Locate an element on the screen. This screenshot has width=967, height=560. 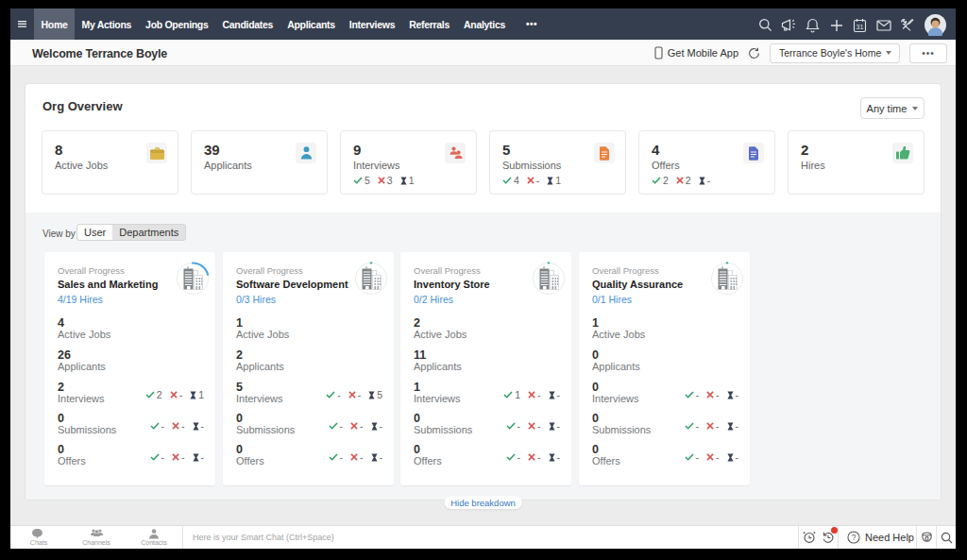
svg-text: 31 is located at coordinates (860, 26).